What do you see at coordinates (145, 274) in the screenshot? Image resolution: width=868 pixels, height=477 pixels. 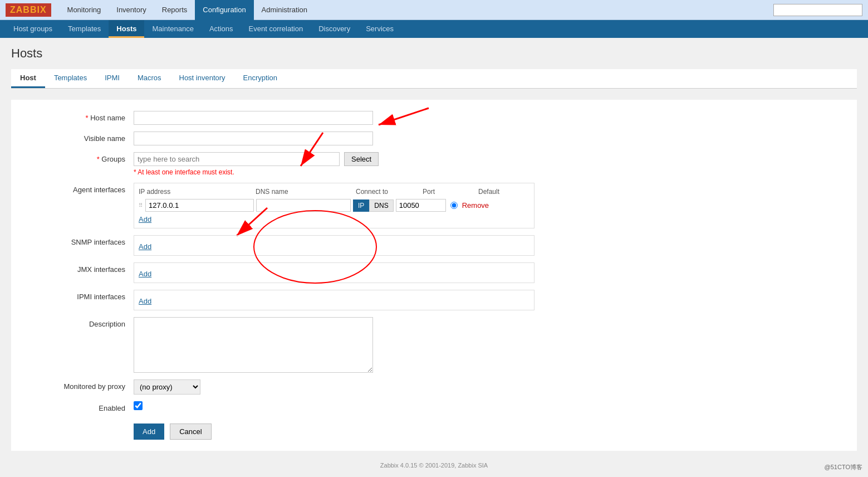 I see `jmx-add-button: Add` at bounding box center [145, 274].